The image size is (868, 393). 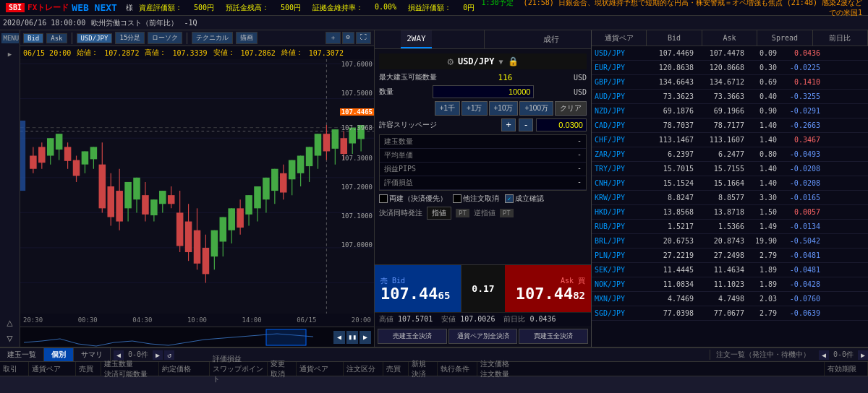 What do you see at coordinates (95, 38) in the screenshot?
I see `pair-selector: USD/JPY` at bounding box center [95, 38].